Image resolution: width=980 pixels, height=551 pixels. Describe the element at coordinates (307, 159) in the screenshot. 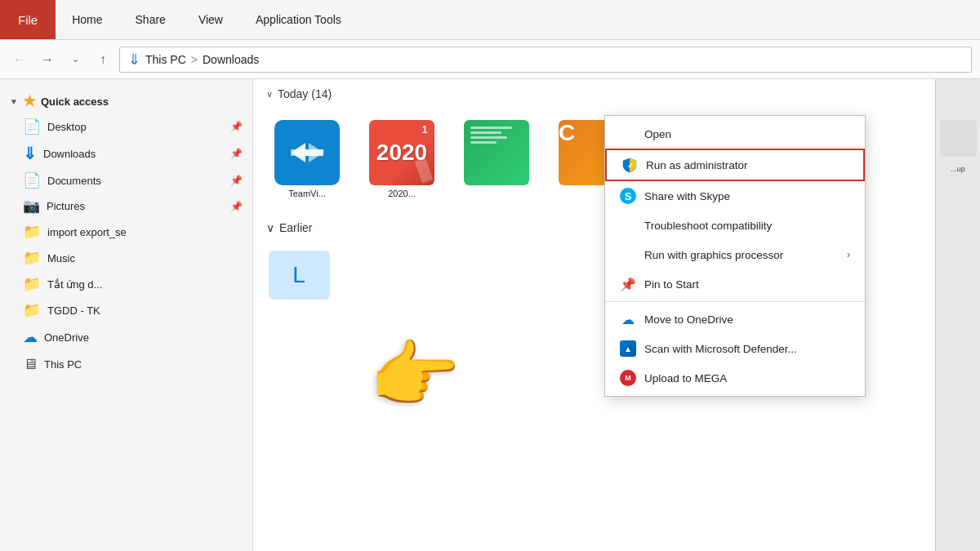

I see `file-item-teamviewer: TeamVi...` at that location.